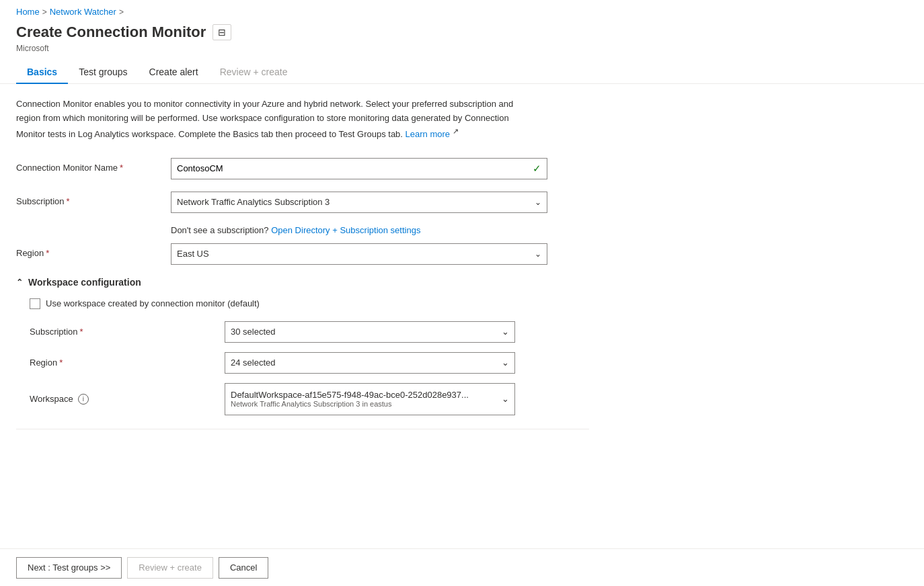 The height and width of the screenshot is (586, 924). I want to click on workspace-picker-label: Workspace i, so click(127, 399).